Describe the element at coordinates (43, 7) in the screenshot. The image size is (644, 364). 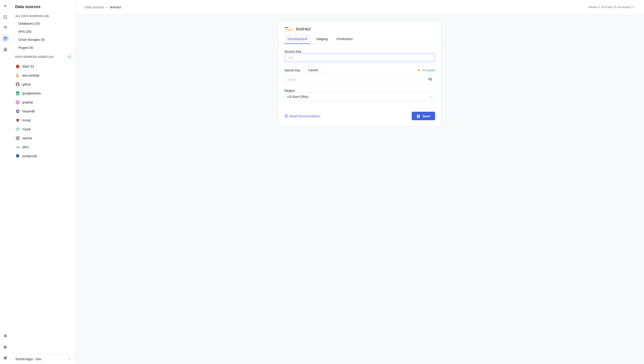
I see `sidebar-title: Data sources` at that location.